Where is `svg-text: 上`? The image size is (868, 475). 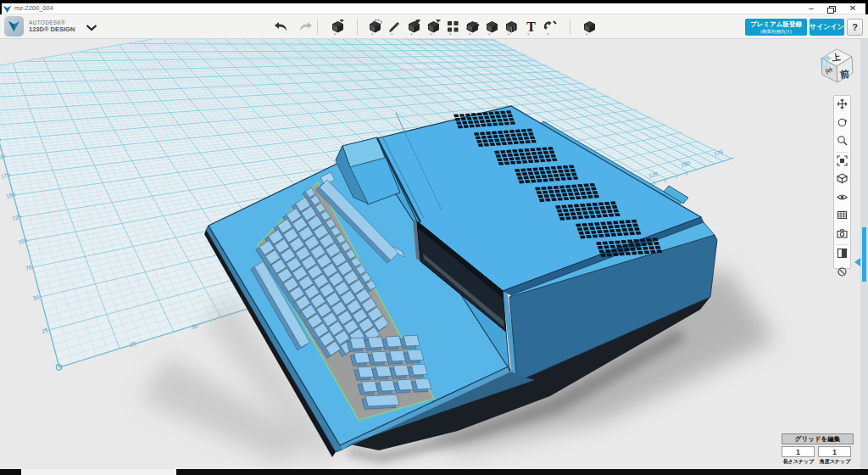 svg-text: 上 is located at coordinates (836, 58).